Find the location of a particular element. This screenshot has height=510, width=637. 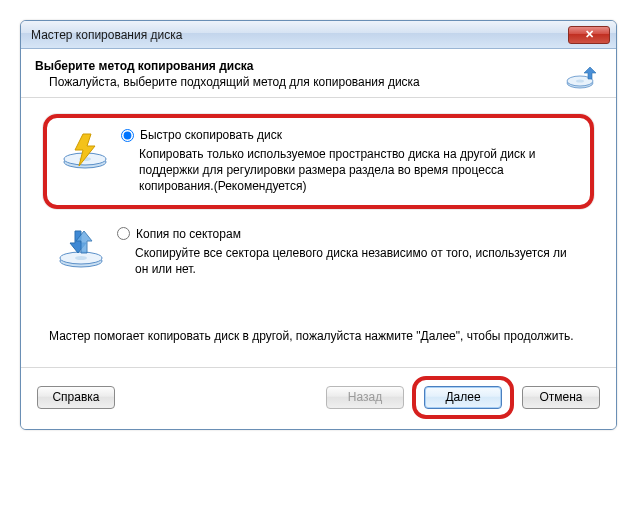

next-button-highlight: Далее is located at coordinates (463, 398).